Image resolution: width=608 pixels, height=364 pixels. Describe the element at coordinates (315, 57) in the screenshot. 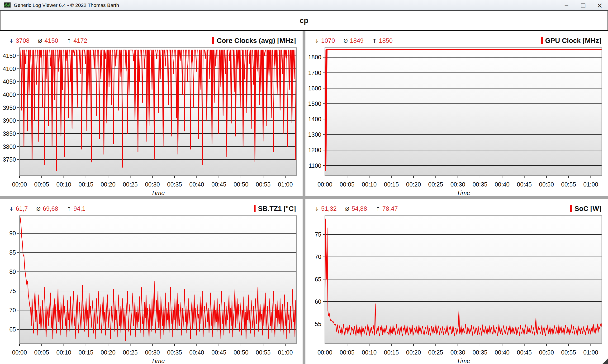

I see `svg-text: 1800` at that location.